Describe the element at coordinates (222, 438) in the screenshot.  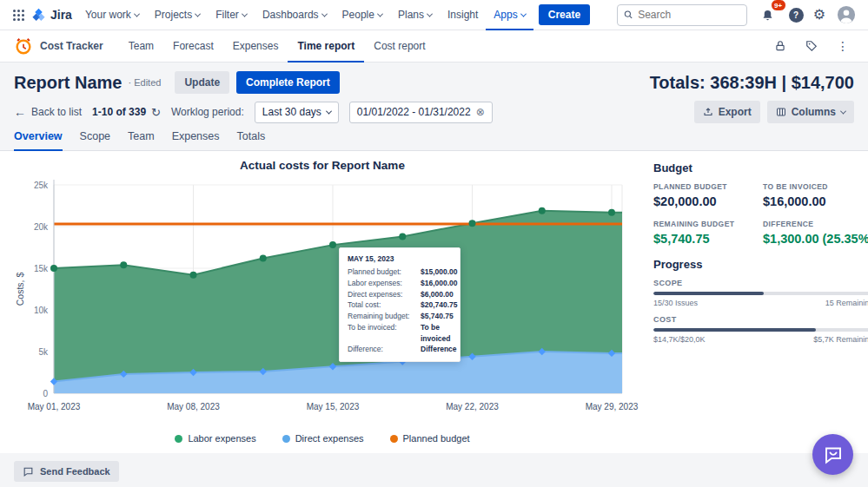
I see `legend-label: Labor expenses` at that location.